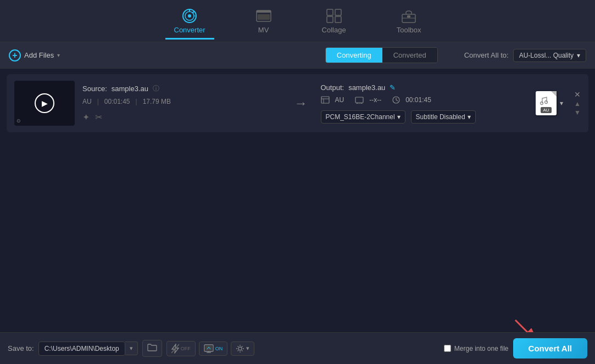 The image size is (595, 364). I want to click on format-label: AU-Lossl... Quality, so click(546, 55).